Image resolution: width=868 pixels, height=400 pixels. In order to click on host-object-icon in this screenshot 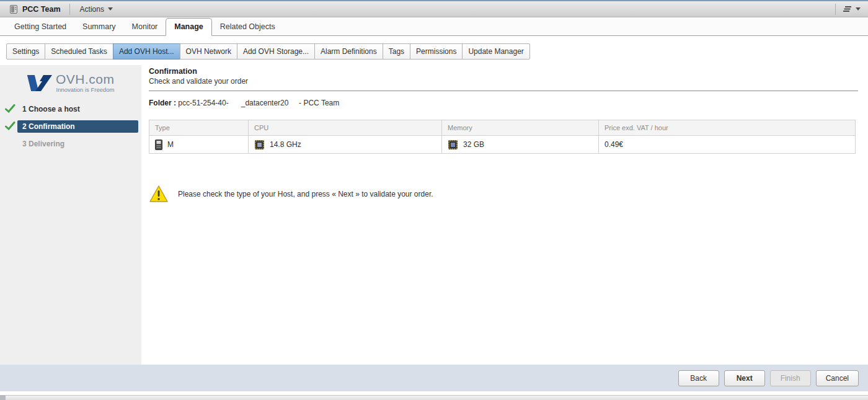, I will do `click(14, 9)`.